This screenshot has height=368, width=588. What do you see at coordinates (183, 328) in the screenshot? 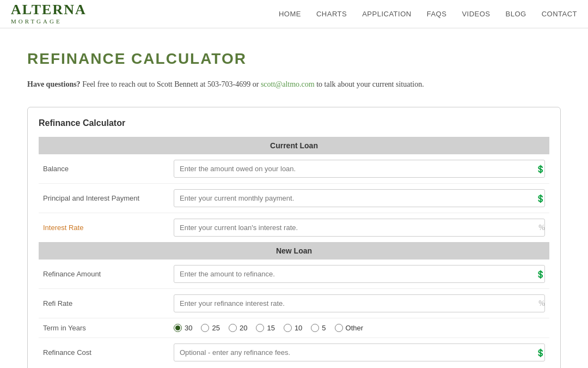
I see `term-option-30: 30` at bounding box center [183, 328].